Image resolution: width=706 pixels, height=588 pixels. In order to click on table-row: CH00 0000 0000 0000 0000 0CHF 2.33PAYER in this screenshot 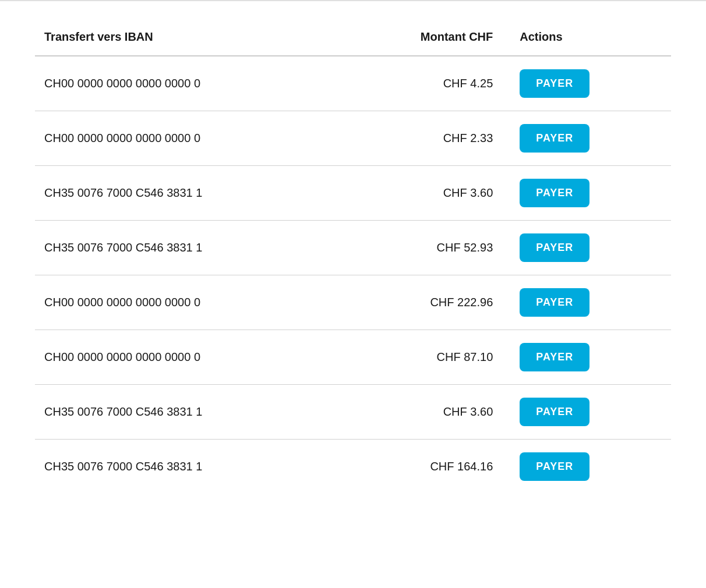, I will do `click(353, 139)`.